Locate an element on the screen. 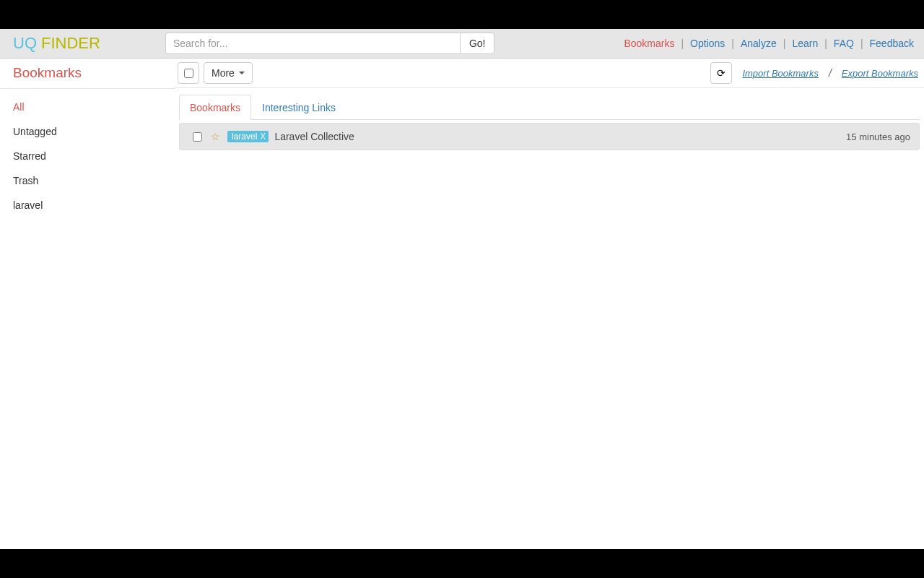 This screenshot has height=578, width=924. row-timestamp: 15 minutes ago is located at coordinates (878, 137).